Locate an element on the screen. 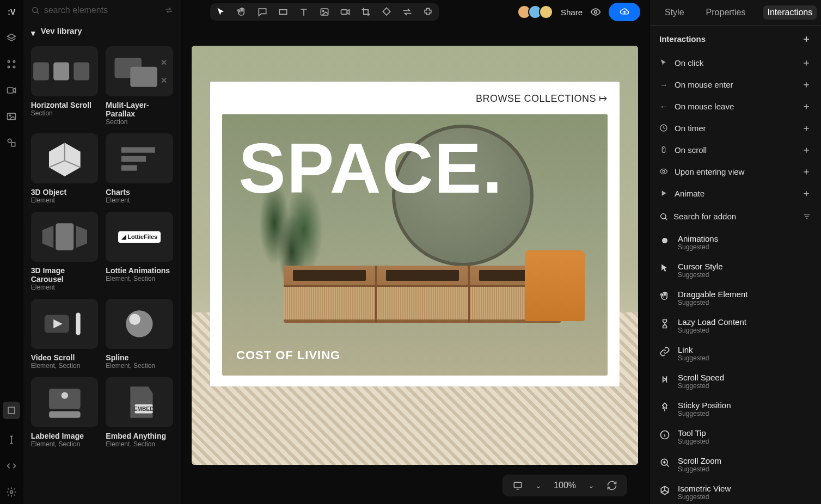 Image resolution: width=821 pixels, height=504 pixels. device-icon is located at coordinates (518, 485).